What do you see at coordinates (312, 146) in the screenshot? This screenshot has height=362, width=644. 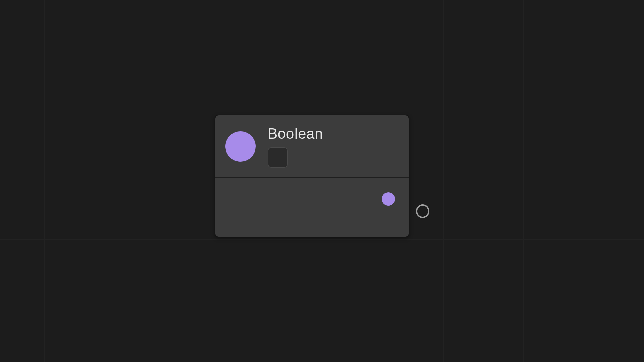 I see `node-header: Boolean` at bounding box center [312, 146].